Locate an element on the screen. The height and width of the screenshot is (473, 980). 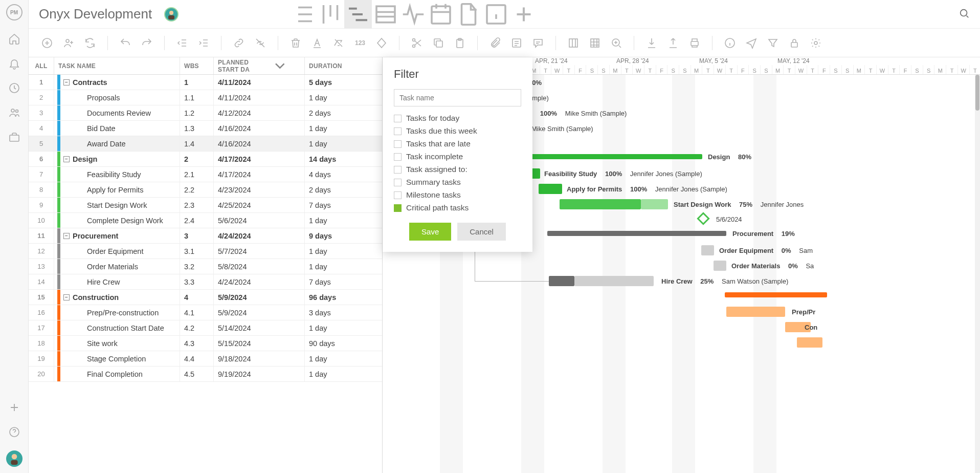
attachment-icon is located at coordinates (495, 43).